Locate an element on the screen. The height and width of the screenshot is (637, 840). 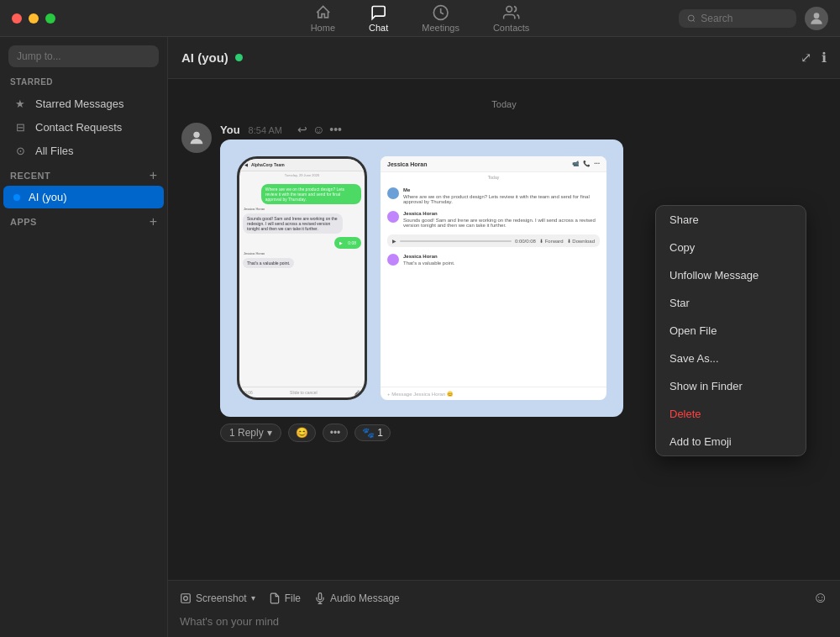
context-menu-add-emoji: Add to Emoji is located at coordinates (731, 442).